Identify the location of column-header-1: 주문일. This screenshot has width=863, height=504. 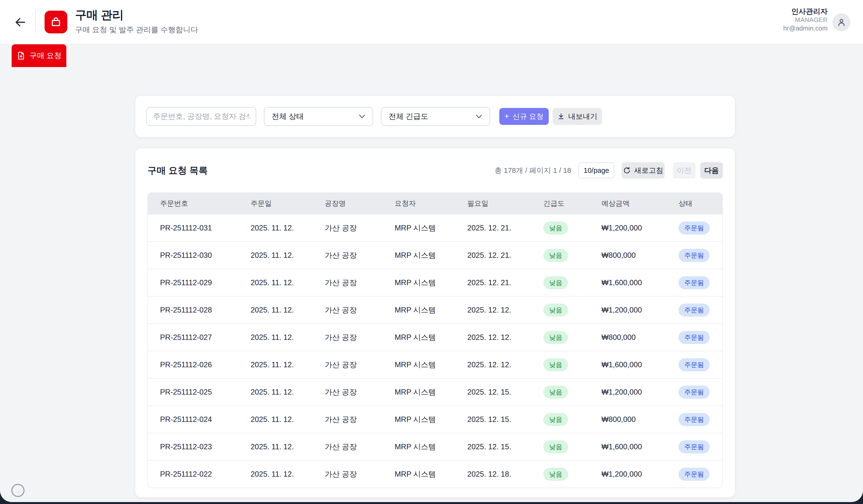
(288, 203).